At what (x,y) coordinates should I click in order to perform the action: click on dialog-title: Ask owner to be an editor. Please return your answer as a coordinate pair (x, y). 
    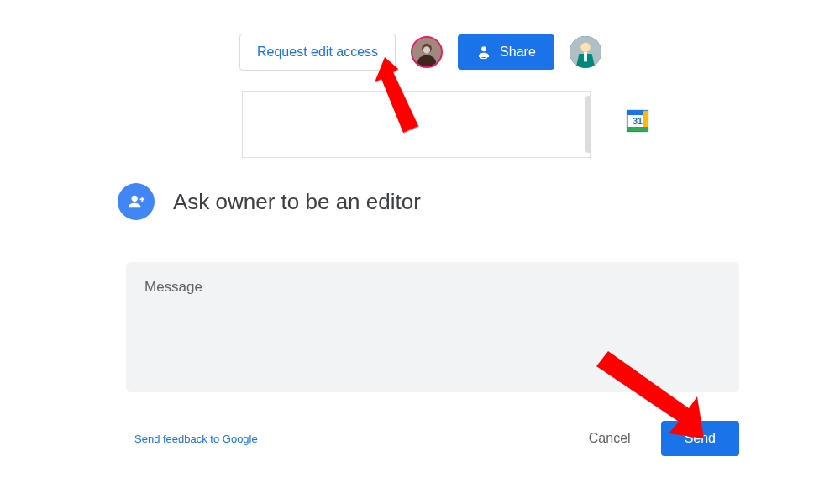
    Looking at the image, I should click on (297, 202).